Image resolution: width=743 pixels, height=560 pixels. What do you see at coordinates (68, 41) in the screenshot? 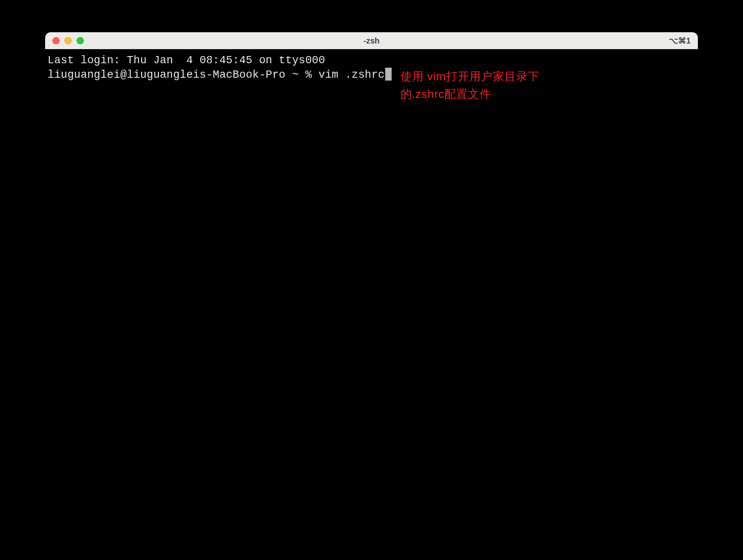
I see `minimize-button` at bounding box center [68, 41].